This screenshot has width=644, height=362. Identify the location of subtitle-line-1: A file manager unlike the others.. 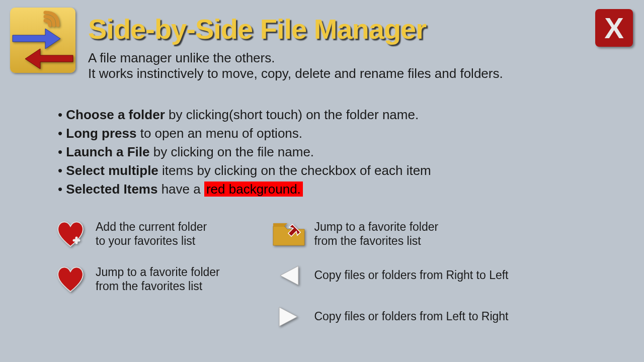
(181, 58).